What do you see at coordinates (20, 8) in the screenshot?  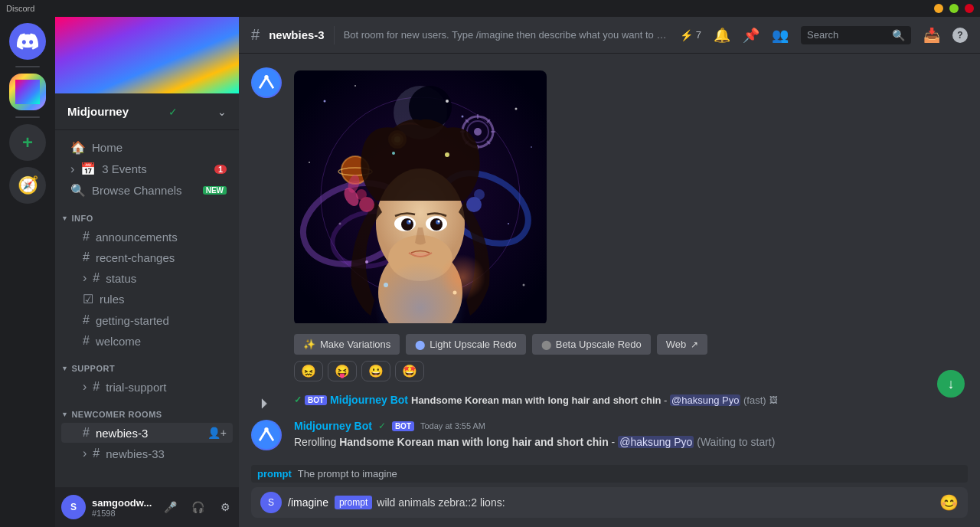 I see `app-title: Discord` at bounding box center [20, 8].